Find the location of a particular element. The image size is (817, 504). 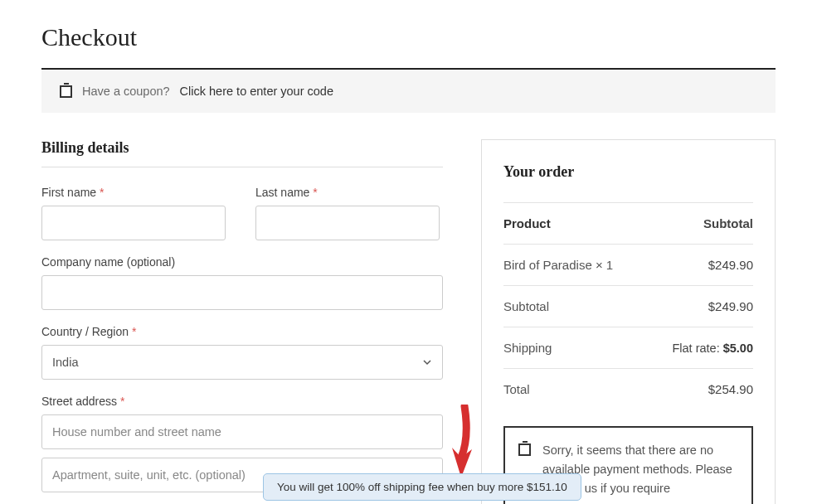

order-total-row: Total $254.90 is located at coordinates (629, 393).